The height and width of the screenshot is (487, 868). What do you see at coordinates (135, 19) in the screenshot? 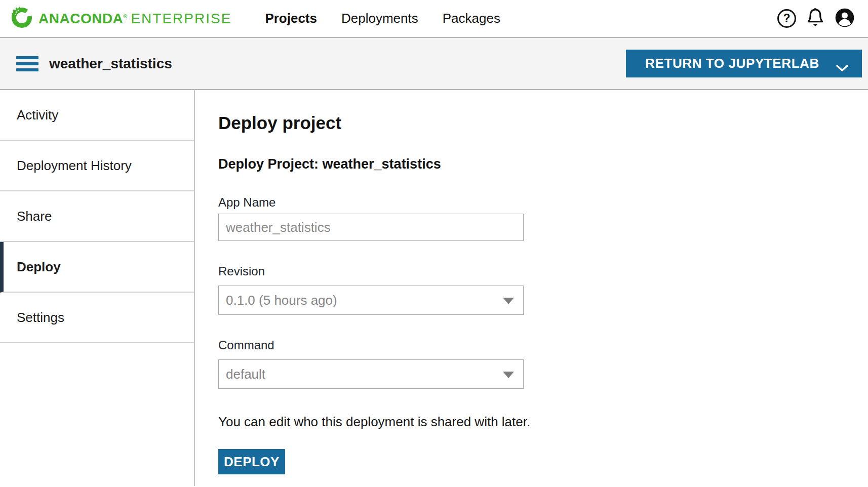
I see `brand-wordmark: ANACONDA®ENTERPRISE` at bounding box center [135, 19].